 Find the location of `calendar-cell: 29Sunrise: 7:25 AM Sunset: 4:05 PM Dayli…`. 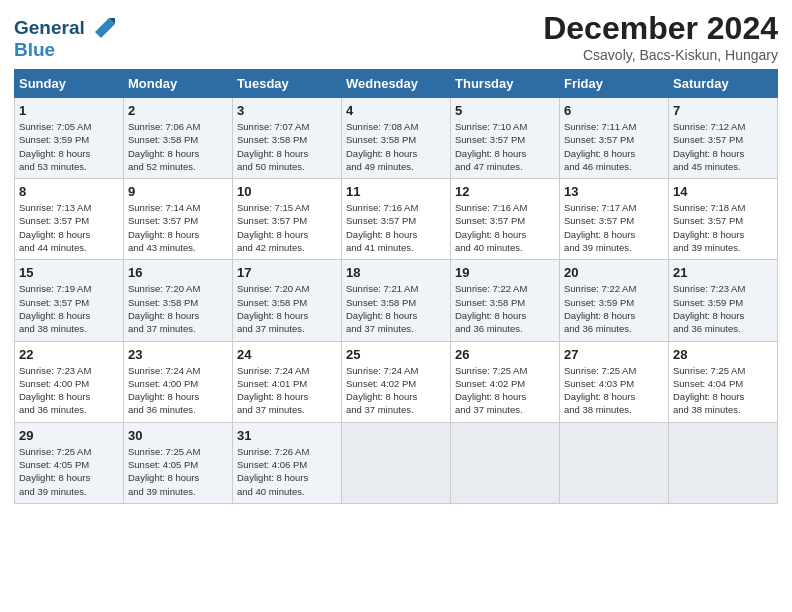

calendar-cell: 29Sunrise: 7:25 AM Sunset: 4:05 PM Dayli… is located at coordinates (70, 462).